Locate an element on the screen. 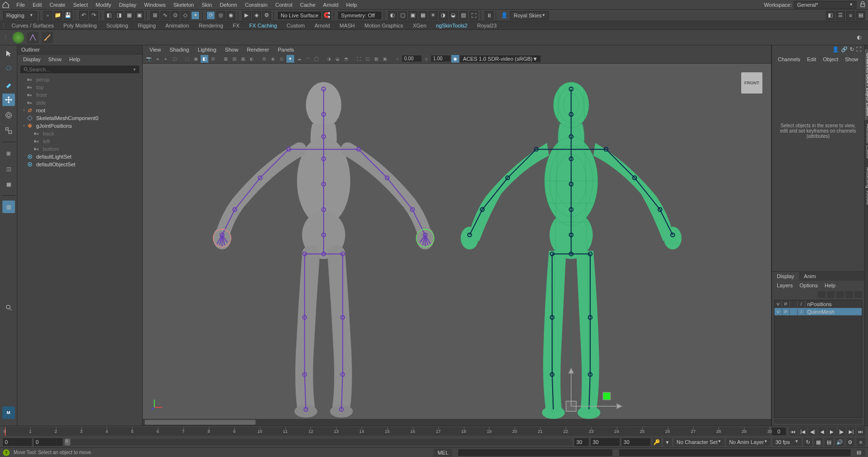  camera-select-icon: 📷 is located at coordinates (149, 59).